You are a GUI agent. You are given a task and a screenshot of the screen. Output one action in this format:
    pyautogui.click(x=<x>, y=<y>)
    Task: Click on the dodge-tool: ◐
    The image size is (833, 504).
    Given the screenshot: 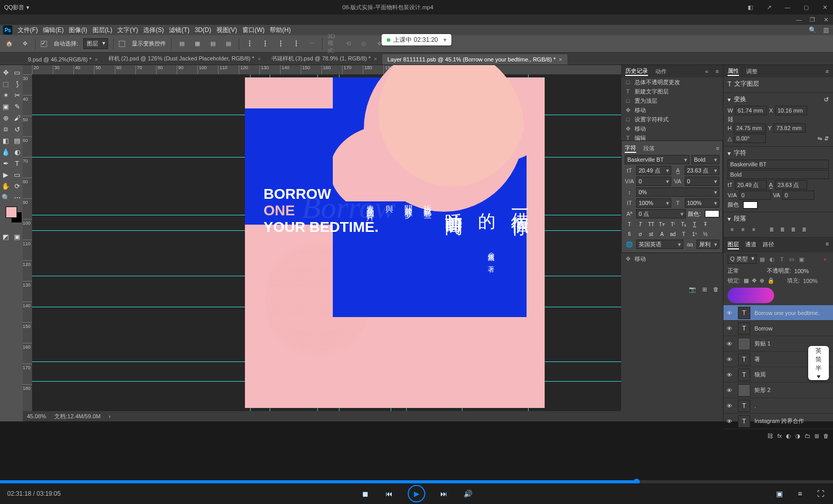 What is the action you would take?
    pyautogui.click(x=17, y=152)
    